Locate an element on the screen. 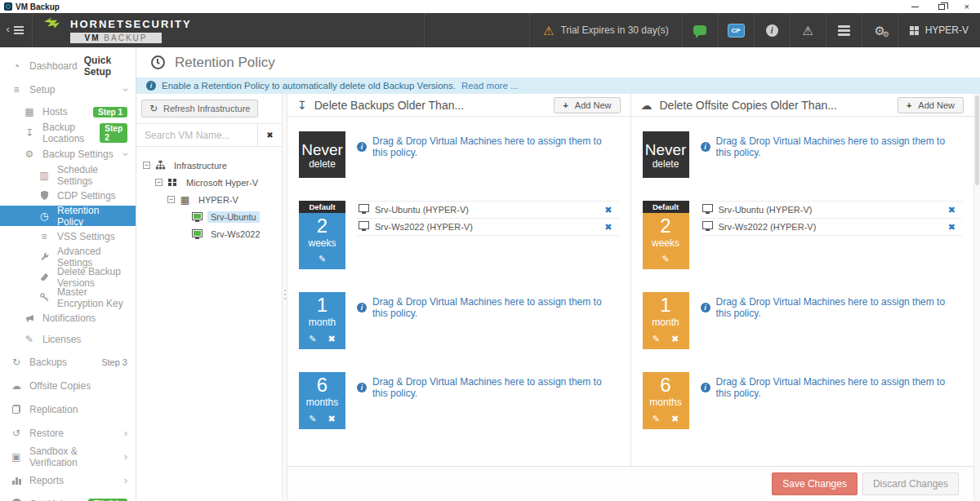 The width and height of the screenshot is (980, 501). sidebar-item-sandbox-verification: ▣Sandbox & Verification› is located at coordinates (68, 457).